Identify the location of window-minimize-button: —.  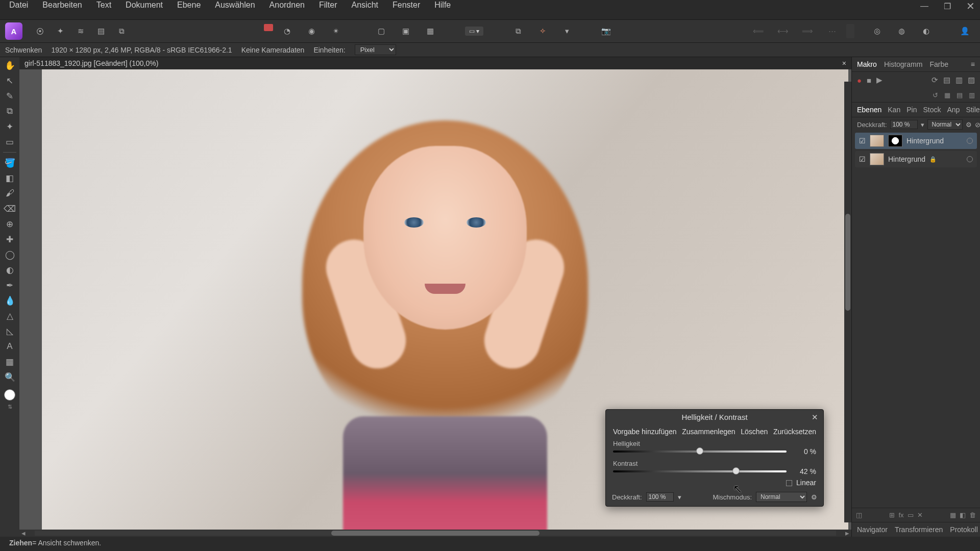
(924, 6).